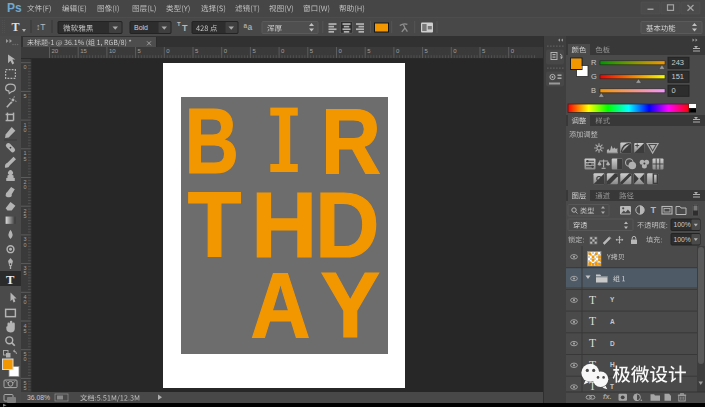  I want to click on svg-text: ↕T, so click(40, 27).